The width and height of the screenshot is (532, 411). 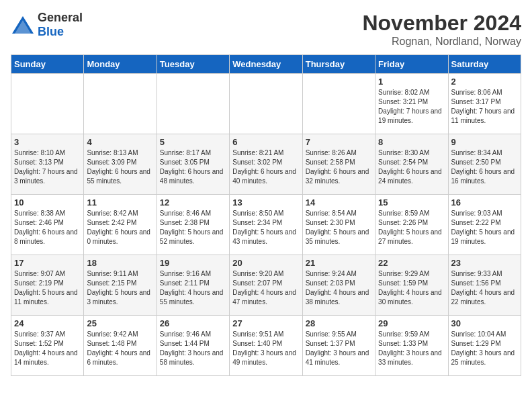 I want to click on day-number: 11, so click(x=120, y=203).